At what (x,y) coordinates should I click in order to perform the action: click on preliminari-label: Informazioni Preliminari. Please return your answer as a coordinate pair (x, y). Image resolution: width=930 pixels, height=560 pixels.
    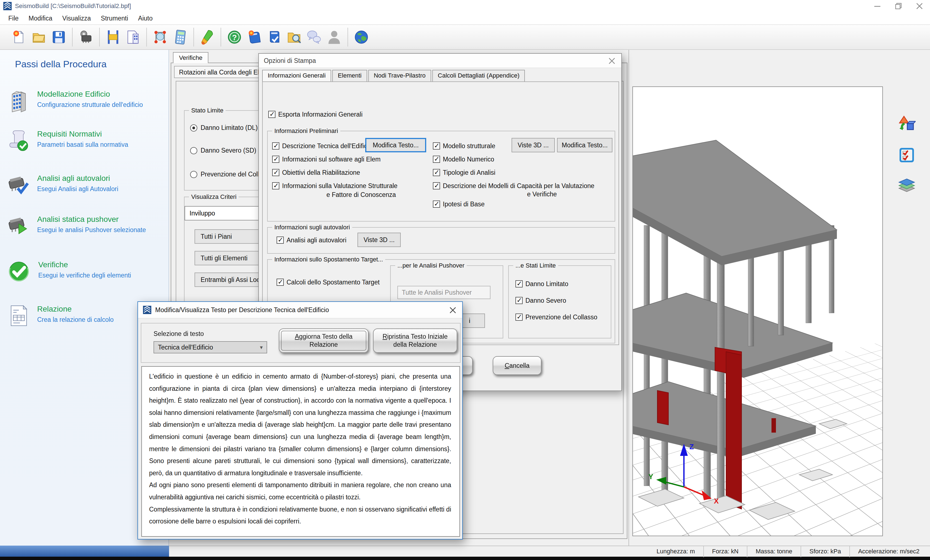
    Looking at the image, I should click on (306, 131).